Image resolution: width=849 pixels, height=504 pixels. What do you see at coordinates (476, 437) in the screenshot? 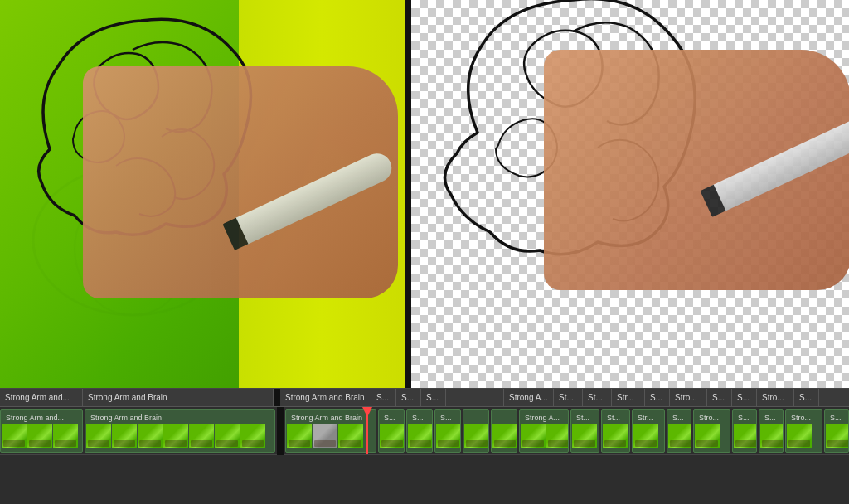
I see `clip-7-thumbnails` at bounding box center [476, 437].